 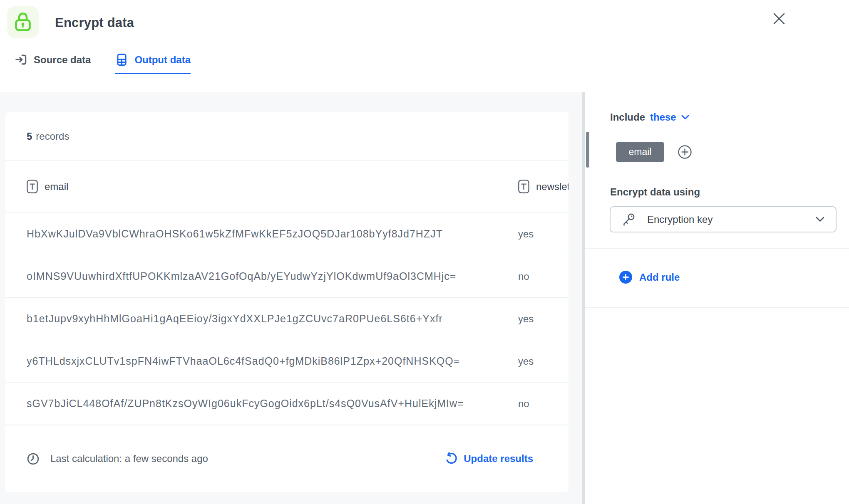 What do you see at coordinates (261, 361) in the screenshot?
I see `table-cell-email: y6THLdsxjxCLUTv1spFN4iwFTVhaaOL6c4fSadQ0…` at bounding box center [261, 361].